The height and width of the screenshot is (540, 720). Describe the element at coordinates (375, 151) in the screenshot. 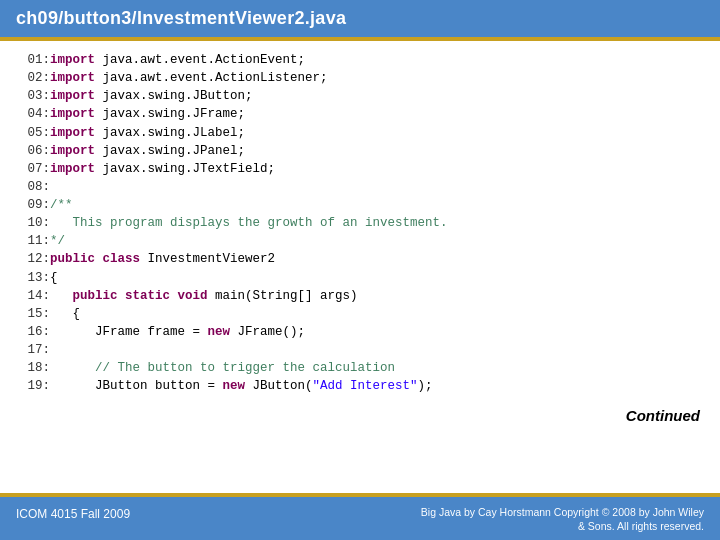

I see `line-code: import javax.swing.JPanel;` at that location.